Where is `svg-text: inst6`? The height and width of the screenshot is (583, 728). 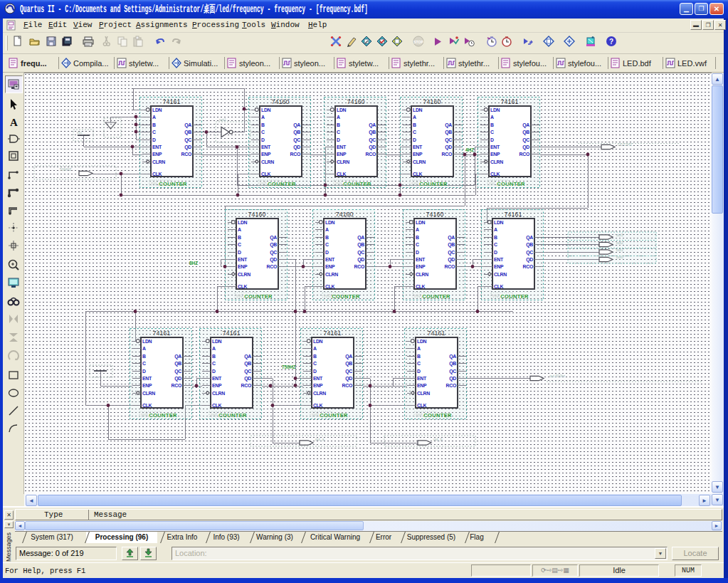 svg-text: inst6 is located at coordinates (214, 414).